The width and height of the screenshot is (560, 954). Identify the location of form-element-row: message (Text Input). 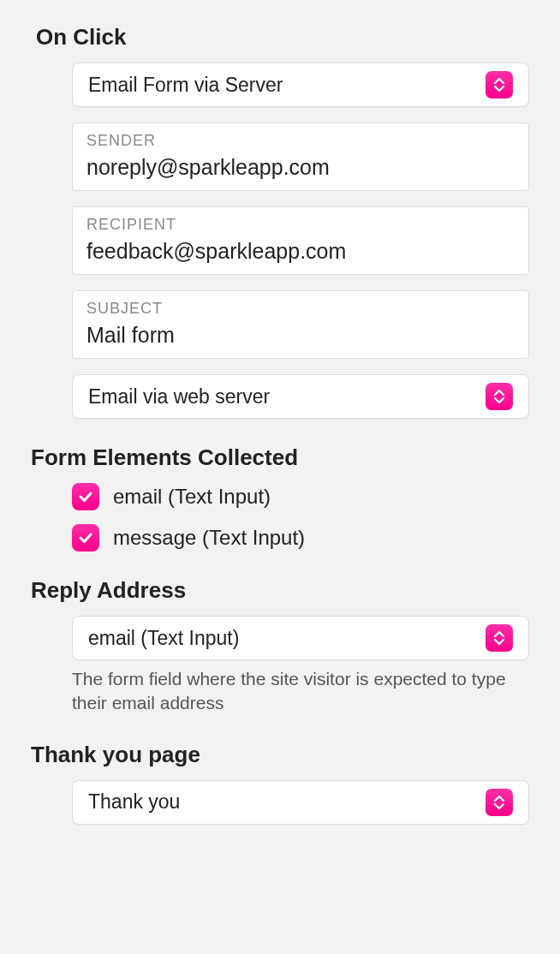
(301, 538).